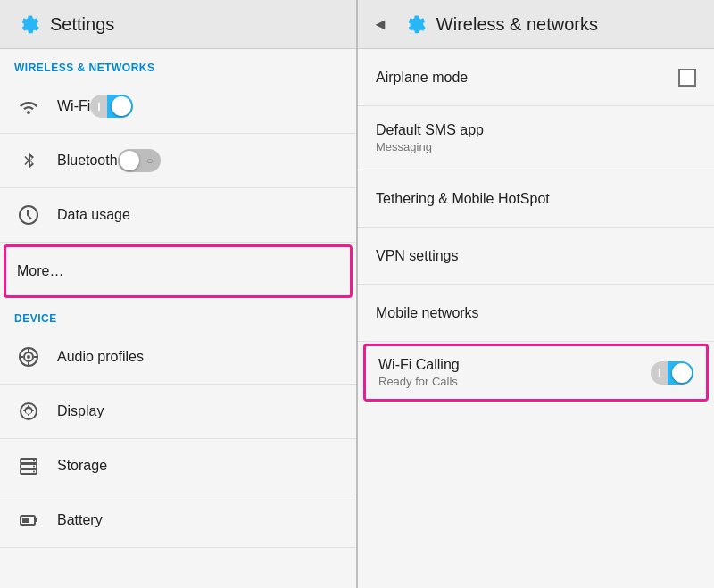  What do you see at coordinates (514, 365) in the screenshot?
I see `wifi-calling-title: Wi-Fi Calling` at bounding box center [514, 365].